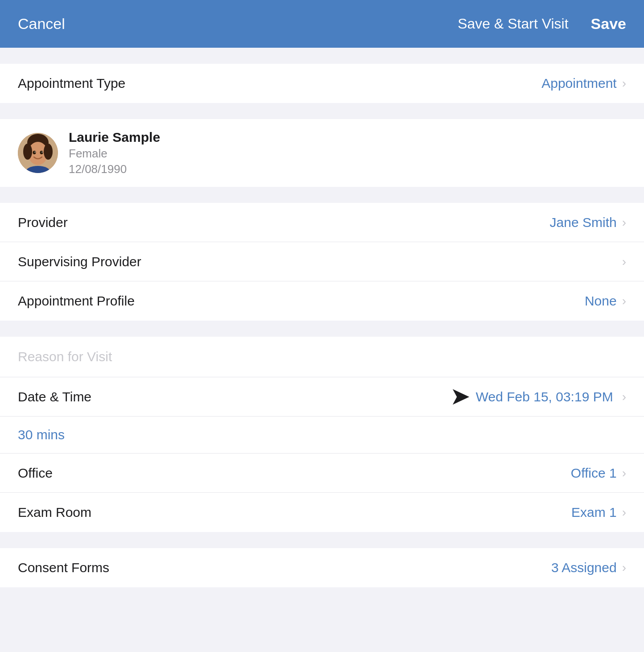 The width and height of the screenshot is (644, 652). I want to click on date-time-row: Date & Time ➤ Wed Feb 15, 03:19 PM ›, so click(322, 397).